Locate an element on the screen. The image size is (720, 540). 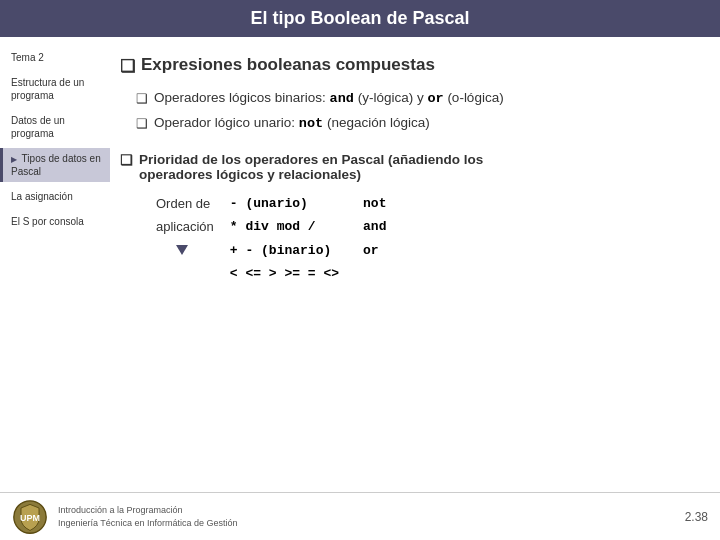
sidebar-item-datos: Datos de un programa is located at coordinates (55, 127).